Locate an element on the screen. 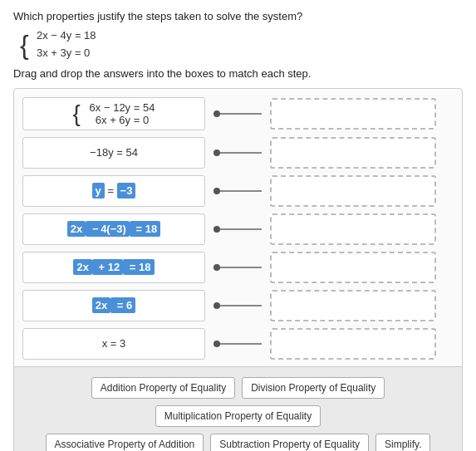 The width and height of the screenshot is (476, 451). chip-simplify: Simplify. is located at coordinates (403, 442).